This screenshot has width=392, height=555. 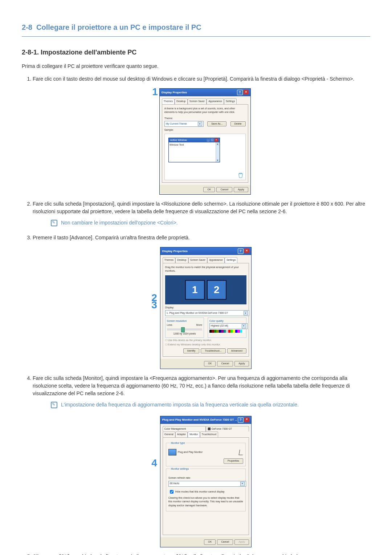 What do you see at coordinates (196, 36) in the screenshot?
I see `divider` at bounding box center [196, 36].